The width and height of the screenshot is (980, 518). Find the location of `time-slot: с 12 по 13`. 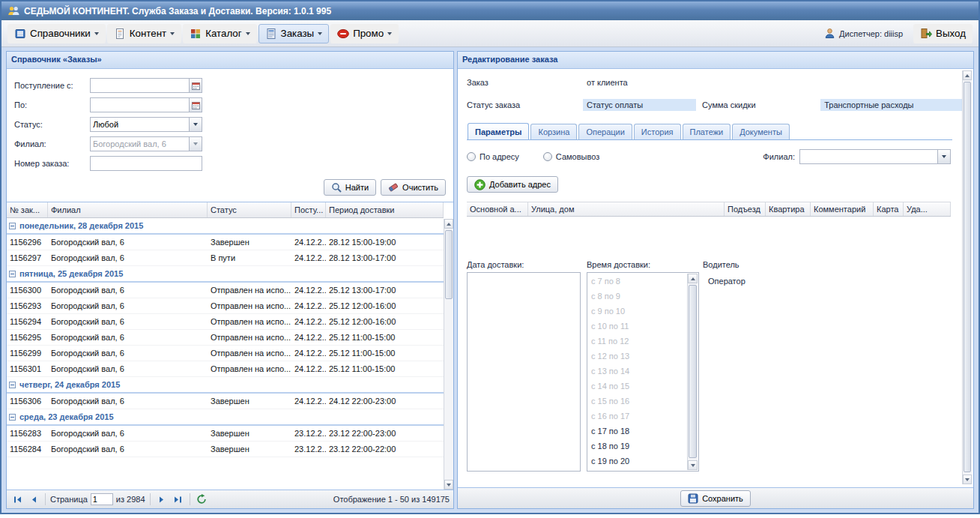

time-slot: с 12 по 13 is located at coordinates (637, 356).